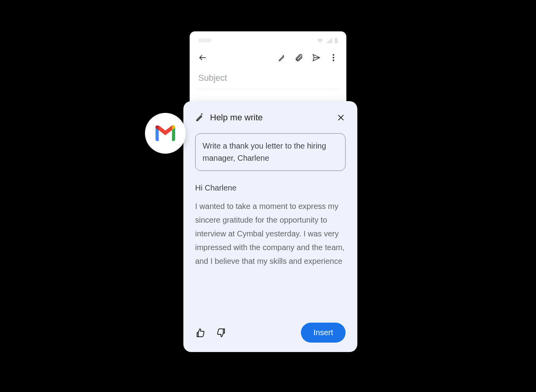 Image resolution: width=536 pixels, height=392 pixels. What do you see at coordinates (270, 302) in the screenshot?
I see `fade-overlay` at bounding box center [270, 302].